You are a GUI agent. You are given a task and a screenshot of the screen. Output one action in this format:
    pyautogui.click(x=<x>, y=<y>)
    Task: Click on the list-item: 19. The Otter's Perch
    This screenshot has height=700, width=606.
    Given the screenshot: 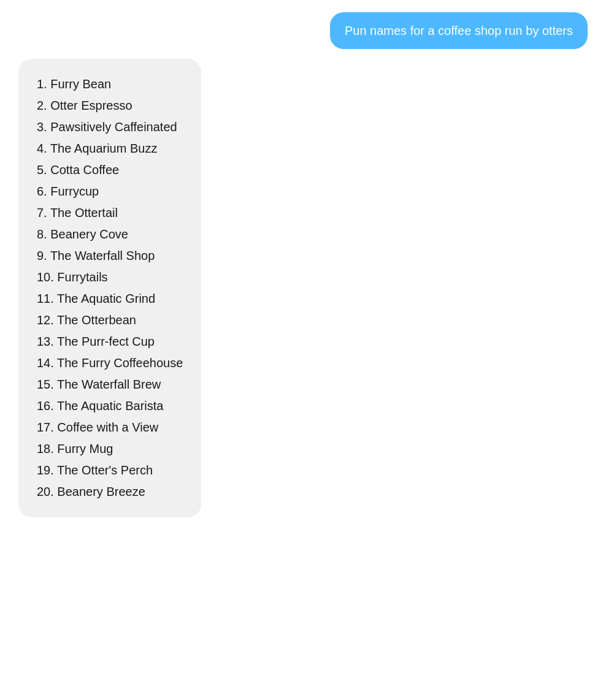 What is the action you would take?
    pyautogui.click(x=110, y=471)
    